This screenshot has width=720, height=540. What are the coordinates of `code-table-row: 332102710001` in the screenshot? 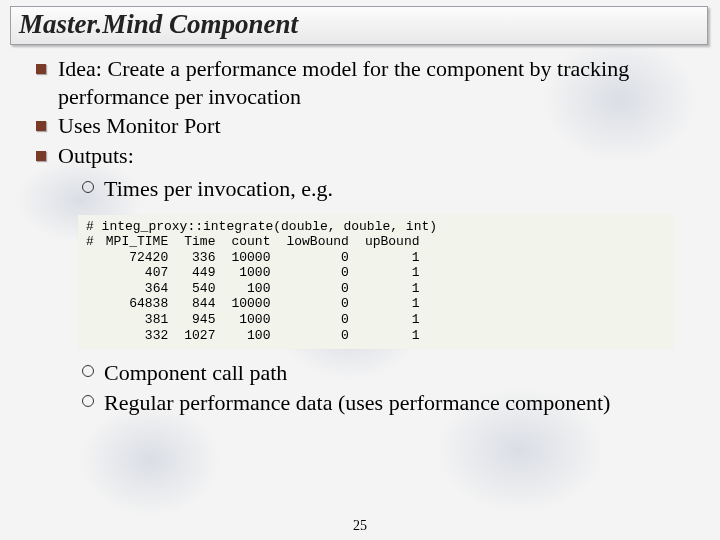 It's located at (257, 336).